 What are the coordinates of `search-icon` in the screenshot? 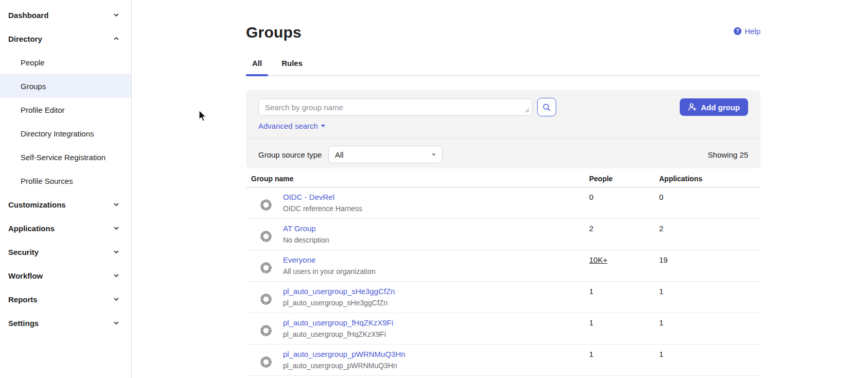 It's located at (546, 107).